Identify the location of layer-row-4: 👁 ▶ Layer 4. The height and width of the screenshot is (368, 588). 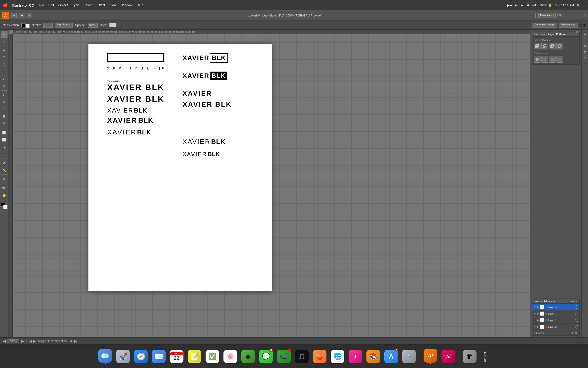
(556, 307).